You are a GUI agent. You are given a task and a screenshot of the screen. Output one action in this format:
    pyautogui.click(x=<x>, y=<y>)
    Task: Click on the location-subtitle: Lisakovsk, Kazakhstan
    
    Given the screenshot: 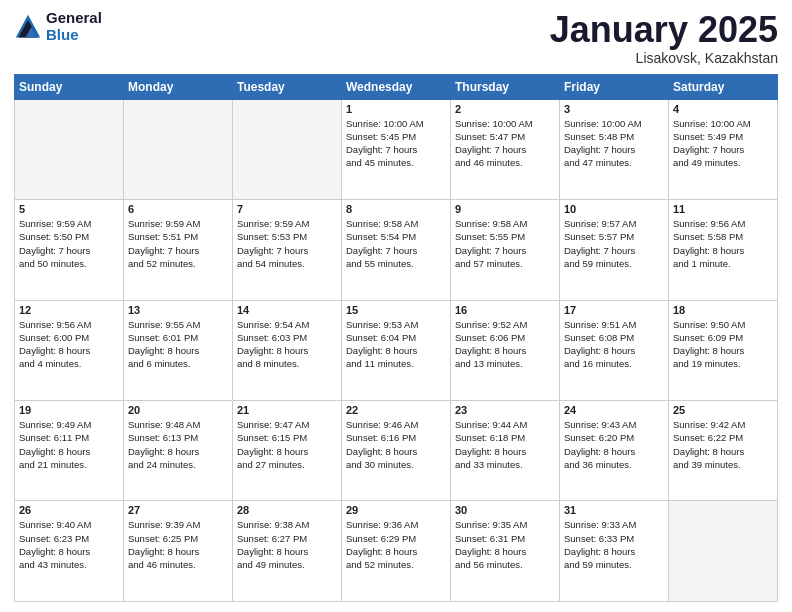 What is the action you would take?
    pyautogui.click(x=664, y=58)
    